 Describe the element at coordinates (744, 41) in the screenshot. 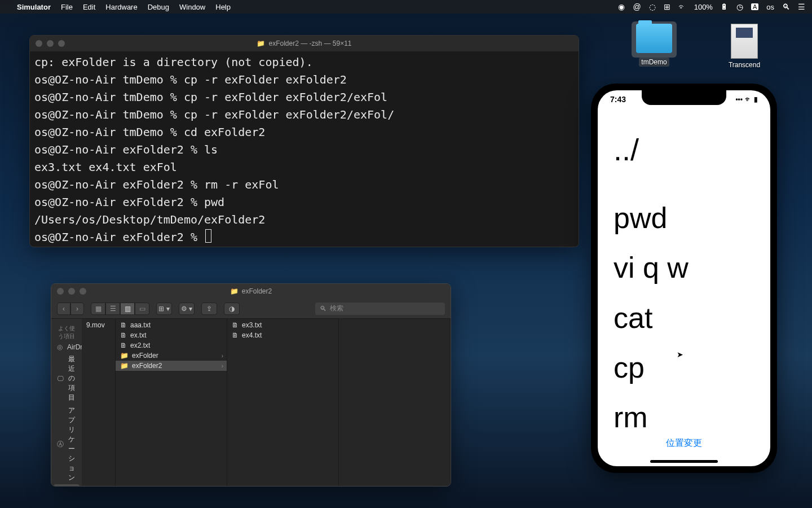

I see `sd-card-icon` at that location.